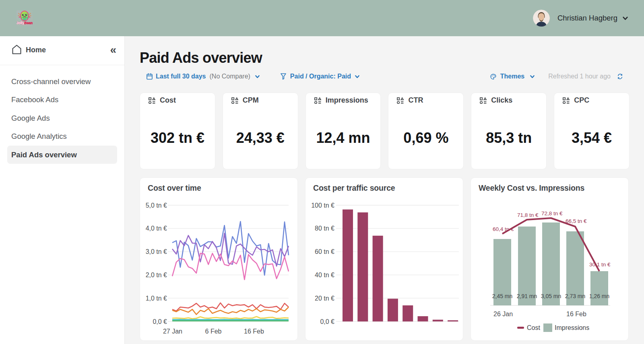 Image resolution: width=644 pixels, height=344 pixels. Describe the element at coordinates (156, 229) in the screenshot. I see `svg-text: 4,0 tn €` at that location.